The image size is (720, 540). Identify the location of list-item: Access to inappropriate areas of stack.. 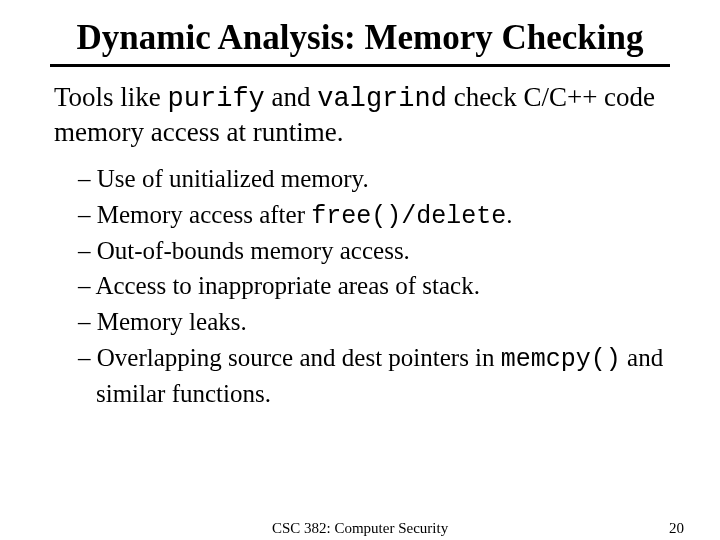
(374, 287).